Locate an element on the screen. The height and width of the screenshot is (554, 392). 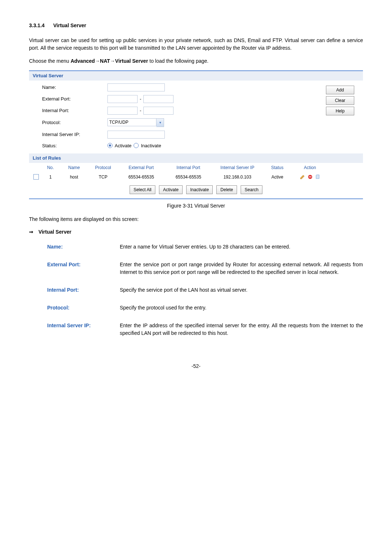
select-all-button: Select All is located at coordinates (142, 190).